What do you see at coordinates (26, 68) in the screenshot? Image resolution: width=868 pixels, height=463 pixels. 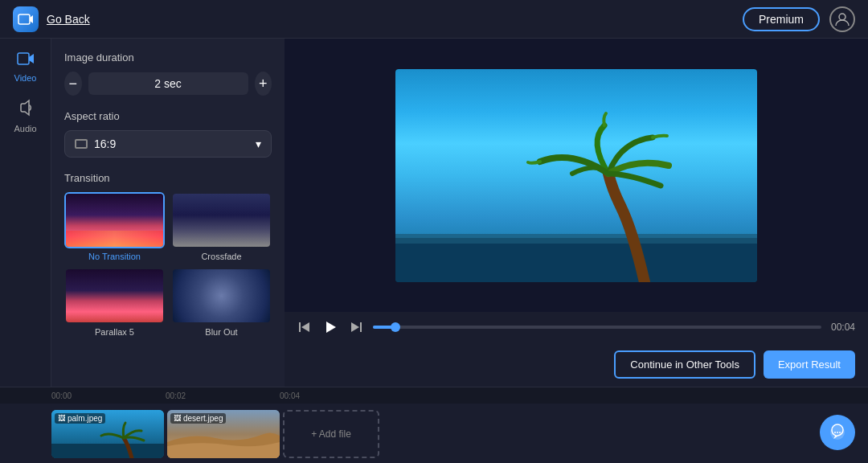 I see `sidebar-item-video: Video` at bounding box center [26, 68].